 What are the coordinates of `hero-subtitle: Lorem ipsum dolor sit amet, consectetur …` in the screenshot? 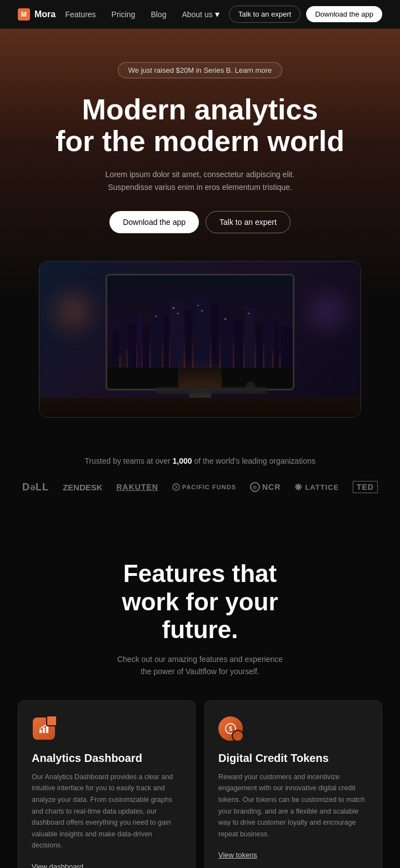 It's located at (200, 181).